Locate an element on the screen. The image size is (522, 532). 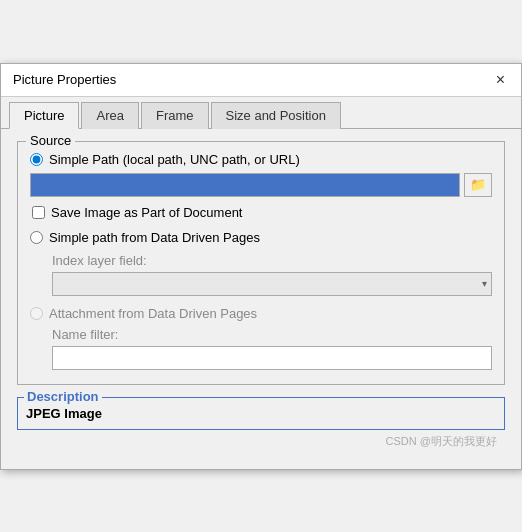
save-image-checkbox-row: Save Image as Part of Document is located at coordinates (262, 212).